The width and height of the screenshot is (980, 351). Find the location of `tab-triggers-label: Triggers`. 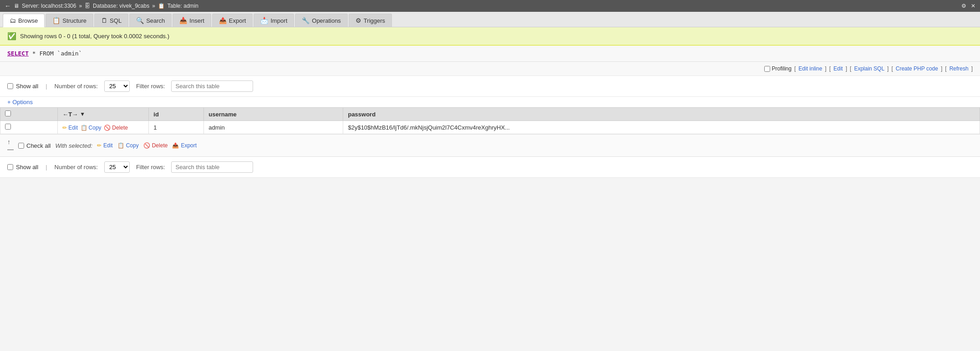

tab-triggers-label: Triggers is located at coordinates (374, 21).